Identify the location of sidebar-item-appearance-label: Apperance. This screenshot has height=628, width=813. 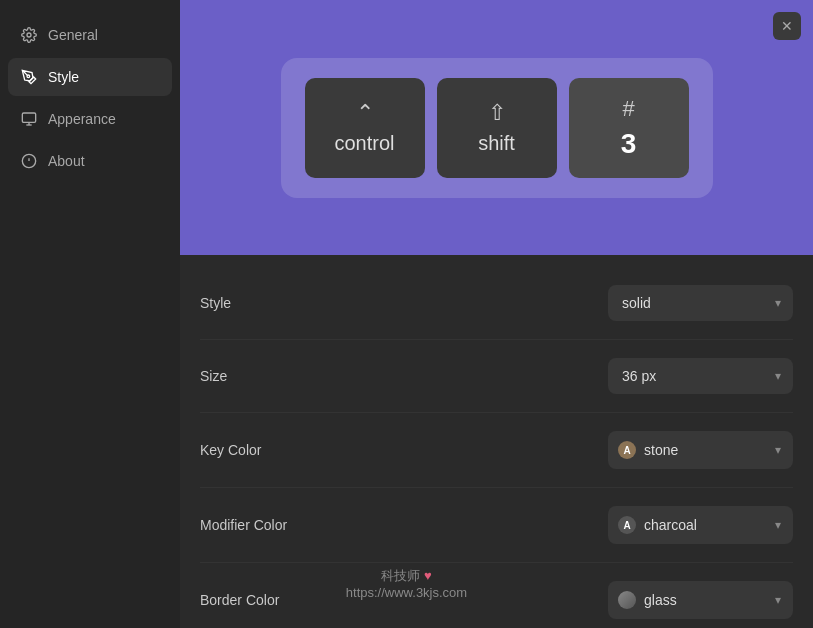
(82, 119).